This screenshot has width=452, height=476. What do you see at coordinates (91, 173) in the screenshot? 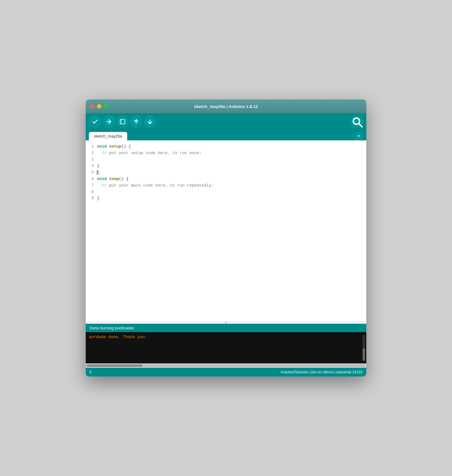
I see `line-number: 5` at bounding box center [91, 173].